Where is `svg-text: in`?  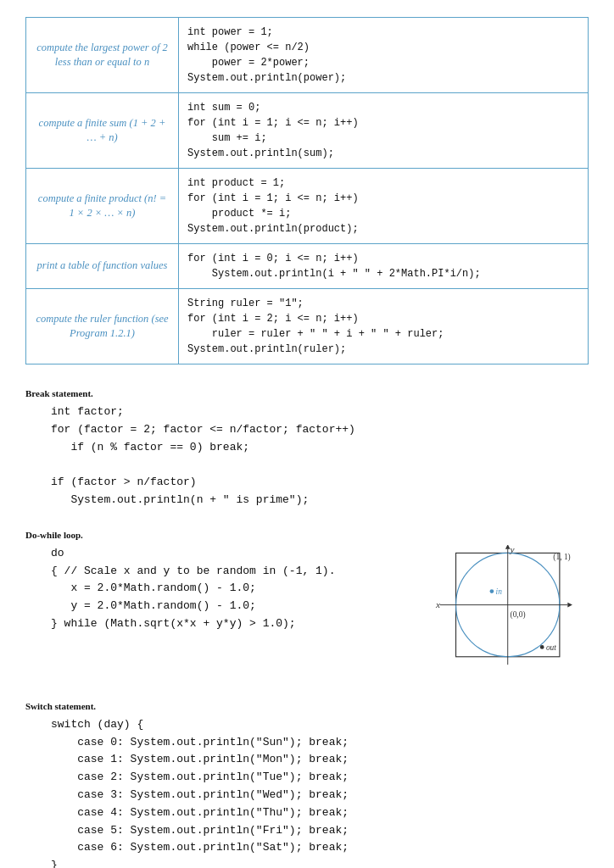 svg-text: in is located at coordinates (500, 592).